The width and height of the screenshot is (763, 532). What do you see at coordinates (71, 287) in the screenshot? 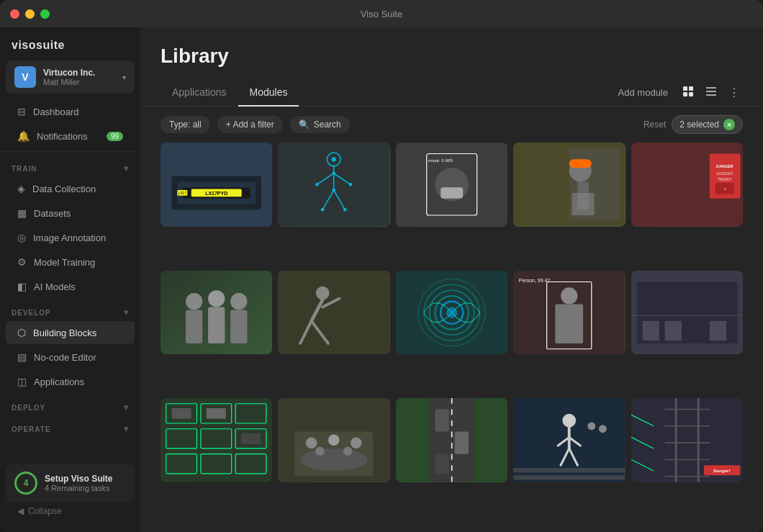
I see `sidebar-item-ai-models: ◧ AI Models` at bounding box center [71, 287].